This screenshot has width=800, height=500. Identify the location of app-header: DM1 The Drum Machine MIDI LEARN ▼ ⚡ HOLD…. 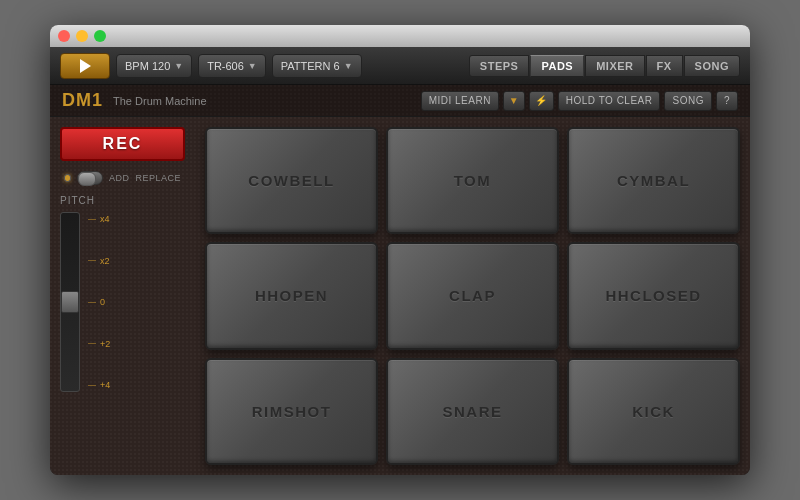
(400, 101).